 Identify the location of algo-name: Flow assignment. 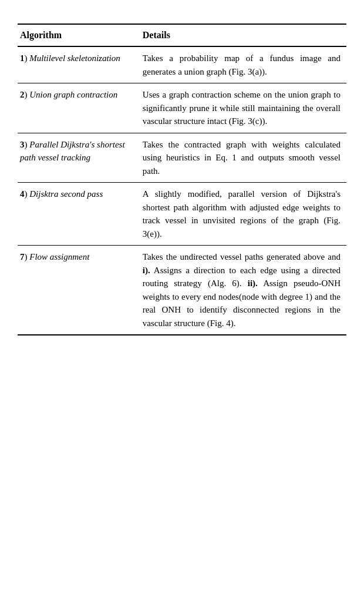
(59, 257).